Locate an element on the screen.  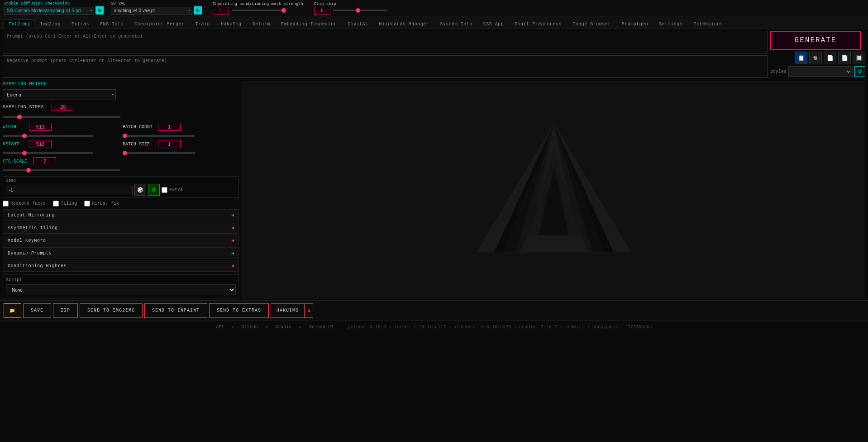
model-dropdown: SD Custom Models\anything-v4.5-pri is located at coordinates (49, 11).